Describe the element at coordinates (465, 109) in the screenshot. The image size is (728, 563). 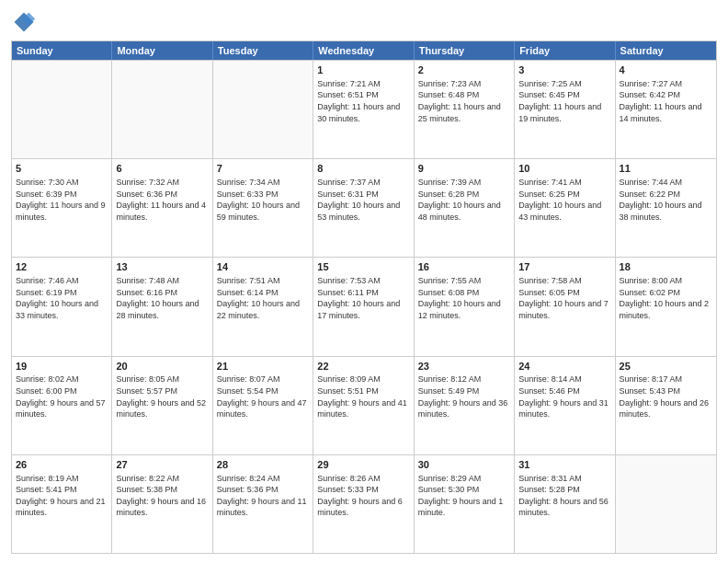
I see `day-cell-2: 2Sunrise: 7:23 AM Sunset: 6:48 PM Daylig…` at that location.